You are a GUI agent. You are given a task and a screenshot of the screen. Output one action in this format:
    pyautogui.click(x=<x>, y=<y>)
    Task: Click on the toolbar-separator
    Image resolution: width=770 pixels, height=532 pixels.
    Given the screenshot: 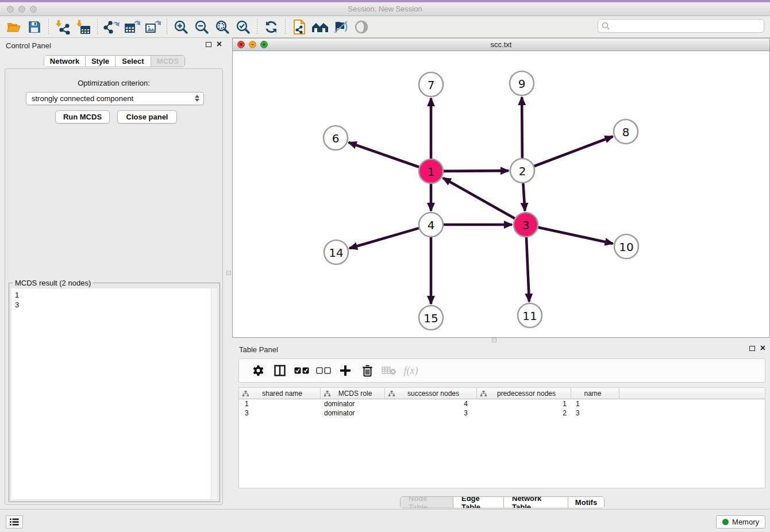 What is the action you would take?
    pyautogui.click(x=98, y=27)
    